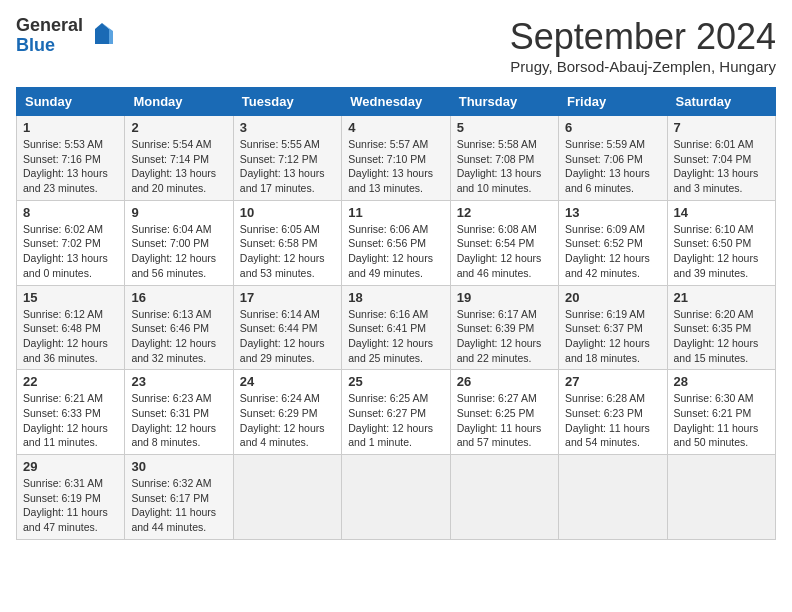 The height and width of the screenshot is (612, 792). I want to click on calendar-cell: 20Sunrise: 6:19 AM Sunset: 6:37 PM Dayli…, so click(613, 328).